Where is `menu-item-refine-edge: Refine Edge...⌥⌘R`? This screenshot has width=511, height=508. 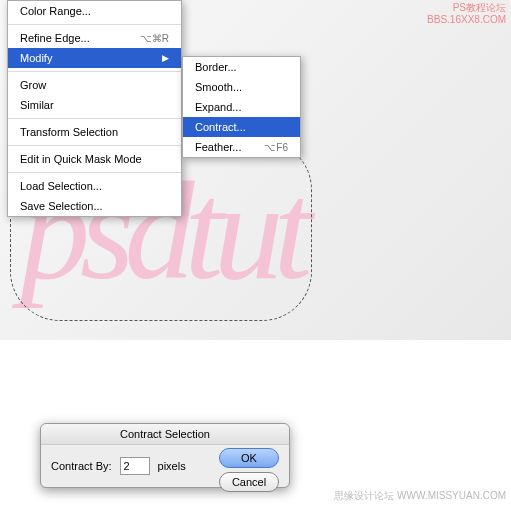 menu-item-refine-edge: Refine Edge...⌥⌘R is located at coordinates (94, 38).